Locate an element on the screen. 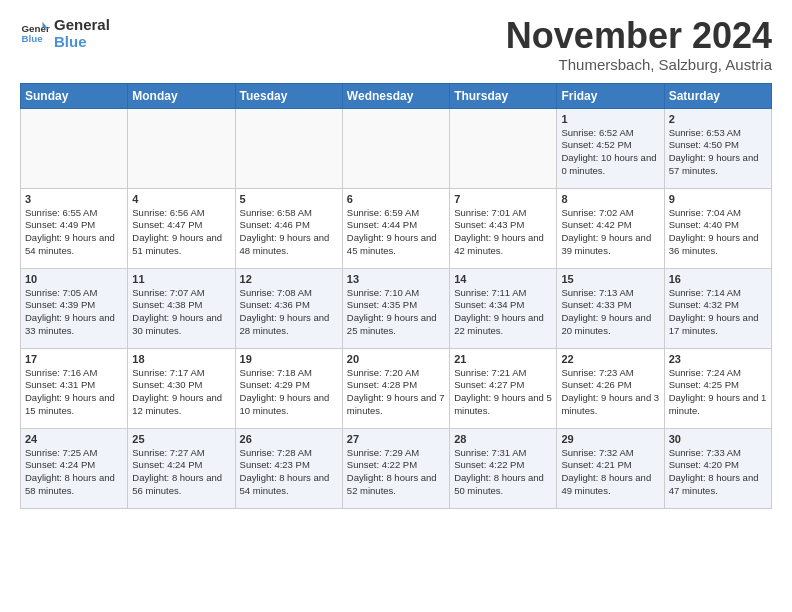 The height and width of the screenshot is (612, 792). day-cell: 24Sunrise: 7:25 AM Sunset: 4:24 PM Dayli… is located at coordinates (74, 468).